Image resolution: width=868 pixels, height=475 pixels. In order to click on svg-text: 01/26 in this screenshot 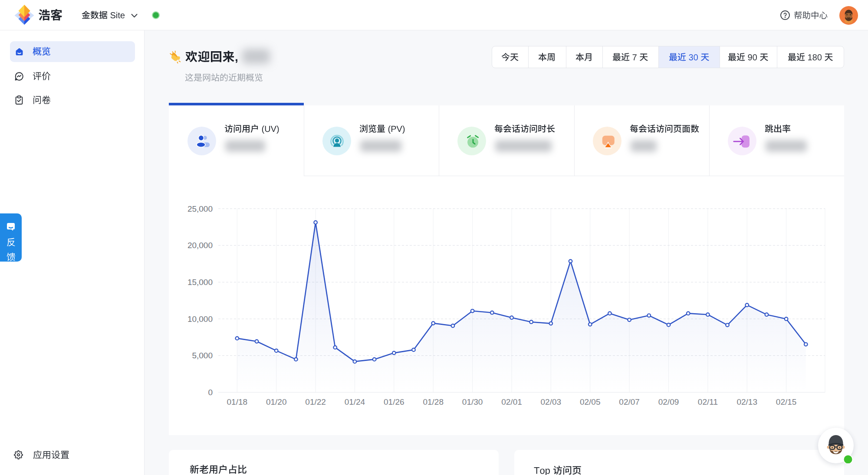, I will do `click(394, 402)`.